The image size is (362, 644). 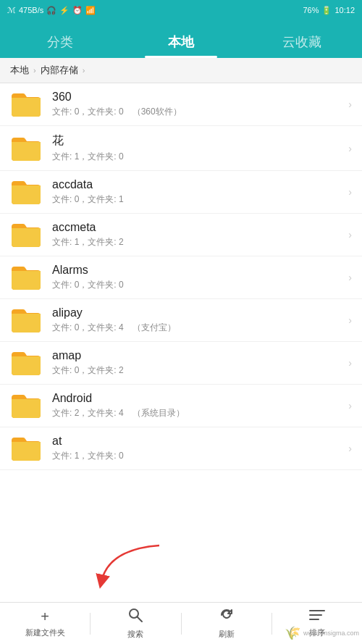 I want to click on file-item: alipay 文件: 0，文件夹: 4 （支付宝） ›, so click(x=181, y=320).